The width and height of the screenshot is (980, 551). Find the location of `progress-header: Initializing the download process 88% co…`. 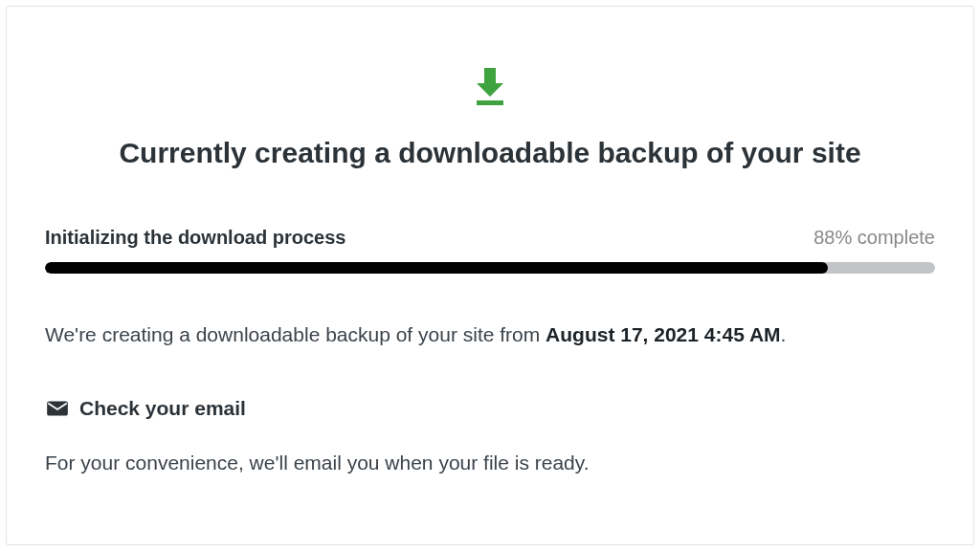

progress-header: Initializing the download process 88% co… is located at coordinates (490, 237).